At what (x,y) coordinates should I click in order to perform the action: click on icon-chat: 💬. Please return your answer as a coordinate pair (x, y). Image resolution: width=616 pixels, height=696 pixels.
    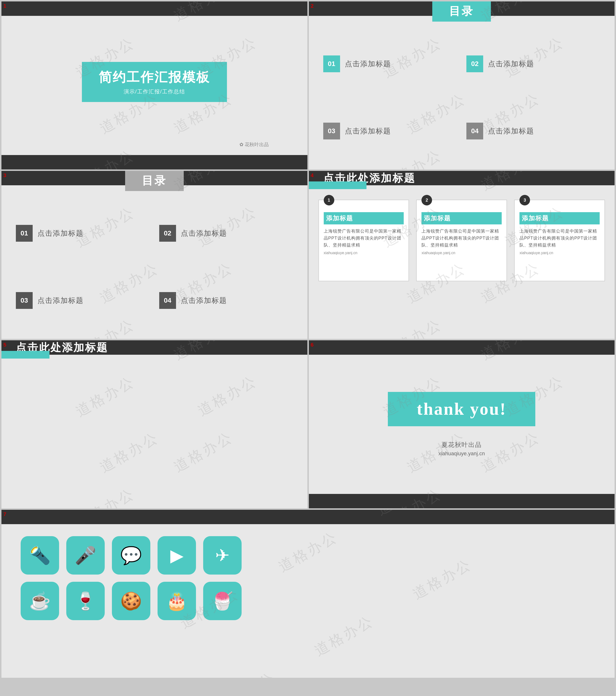
    Looking at the image, I should click on (131, 555).